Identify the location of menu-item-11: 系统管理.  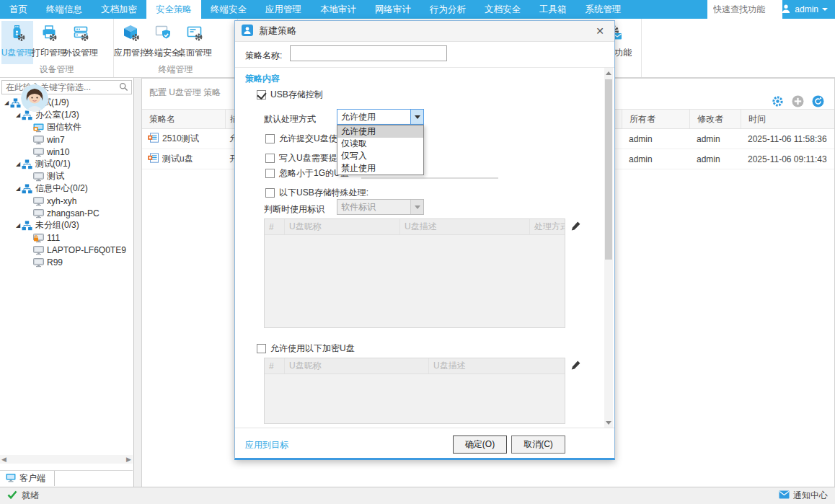
(604, 9).